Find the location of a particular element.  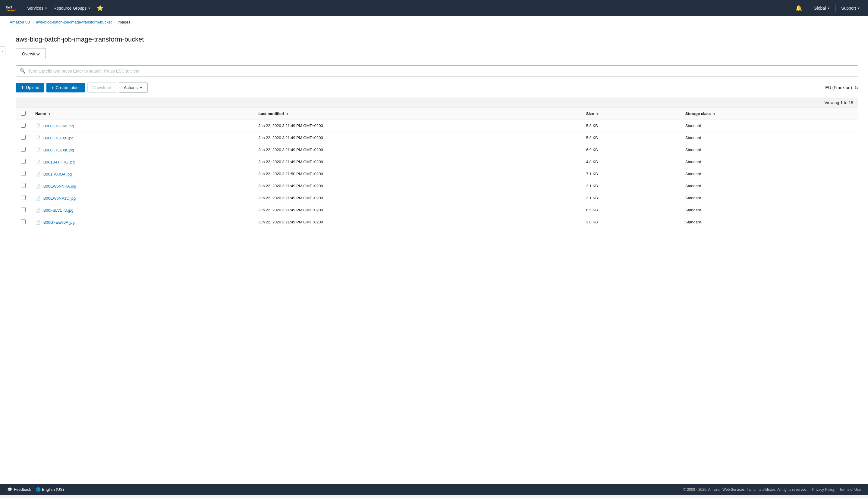

language-selector: 🌐 English (US) is located at coordinates (50, 489).